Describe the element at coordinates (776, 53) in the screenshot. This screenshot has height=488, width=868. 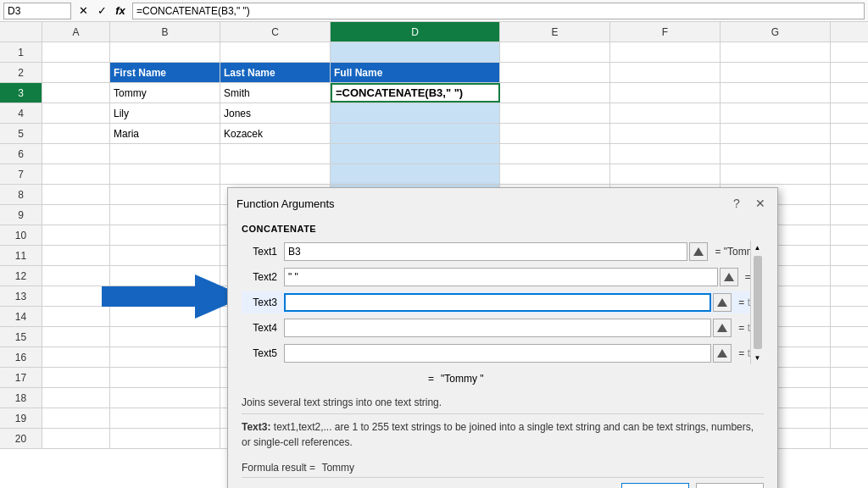
I see `cell-g1` at that location.